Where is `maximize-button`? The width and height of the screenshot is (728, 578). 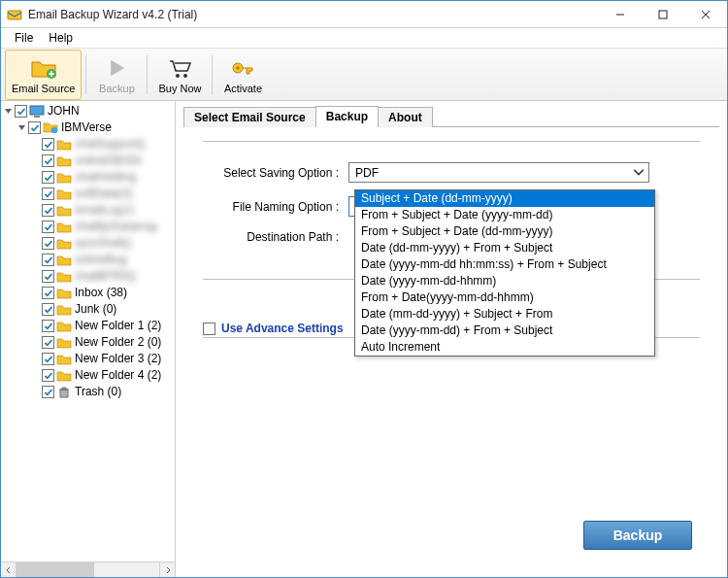
maximize-button is located at coordinates (663, 15).